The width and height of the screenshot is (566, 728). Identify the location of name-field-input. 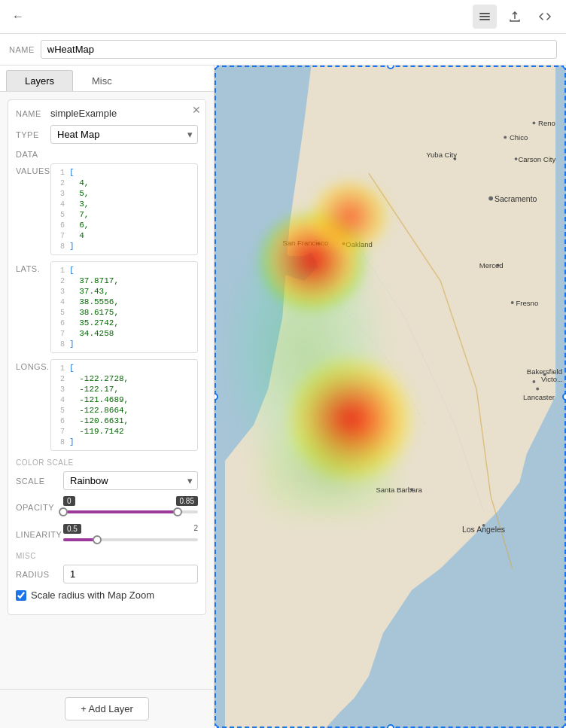
(299, 50).